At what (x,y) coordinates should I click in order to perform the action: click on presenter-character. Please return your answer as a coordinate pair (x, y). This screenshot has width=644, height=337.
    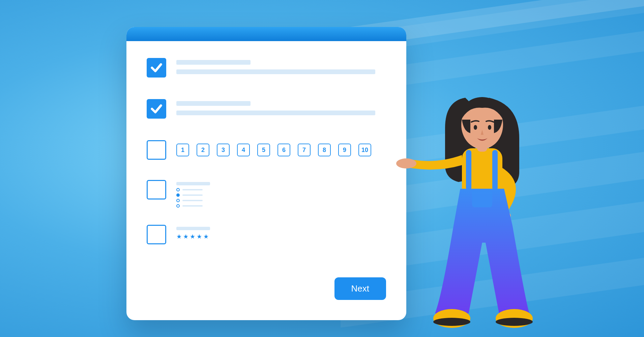
    Looking at the image, I should click on (482, 209).